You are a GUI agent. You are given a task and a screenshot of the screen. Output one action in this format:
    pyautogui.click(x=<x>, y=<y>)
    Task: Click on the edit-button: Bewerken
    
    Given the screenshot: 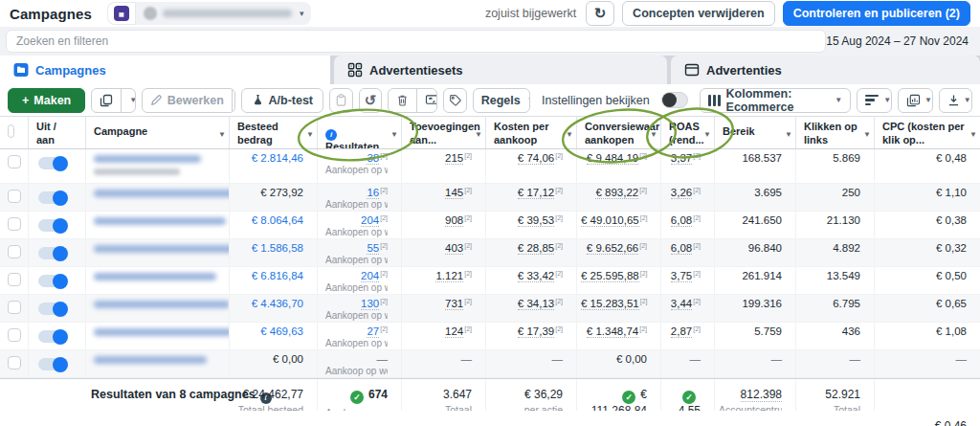 What is the action you would take?
    pyautogui.click(x=188, y=101)
    